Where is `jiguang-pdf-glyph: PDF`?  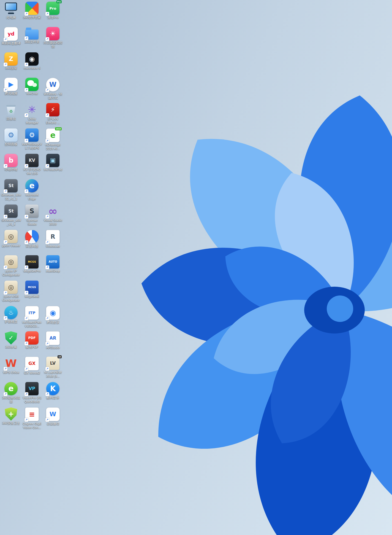
jiguang-pdf-glyph: PDF is located at coordinates (32, 338).